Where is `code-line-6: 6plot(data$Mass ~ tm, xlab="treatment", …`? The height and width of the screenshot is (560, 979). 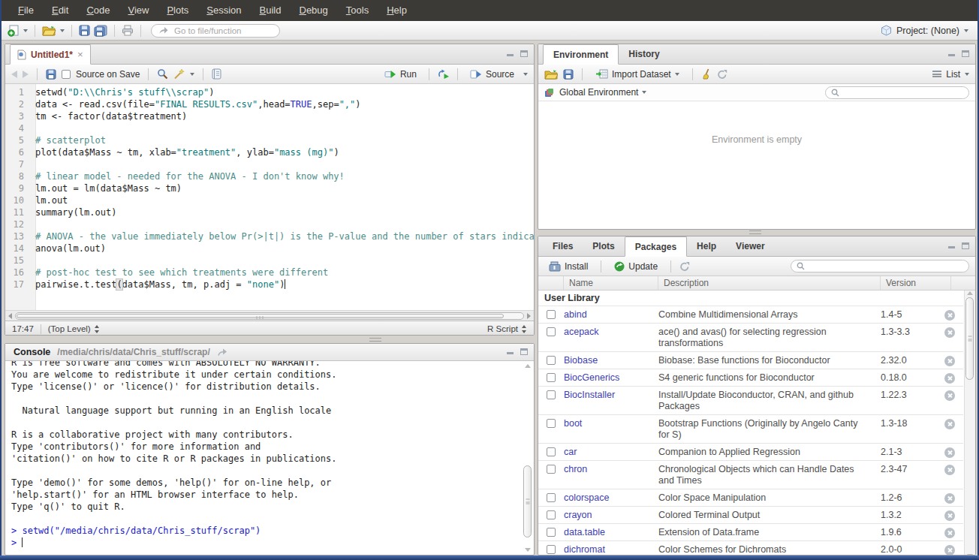 code-line-6: 6plot(data$Mass ~ tm, xlab="treatment", … is located at coordinates (270, 152).